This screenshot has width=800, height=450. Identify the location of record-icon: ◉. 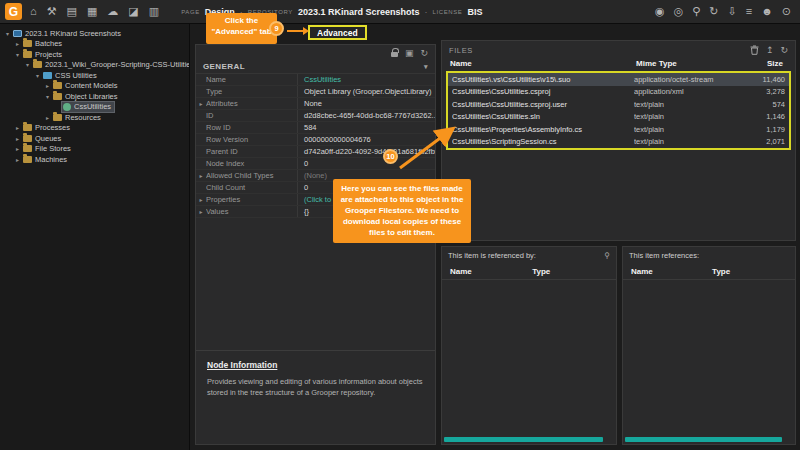
(660, 12).